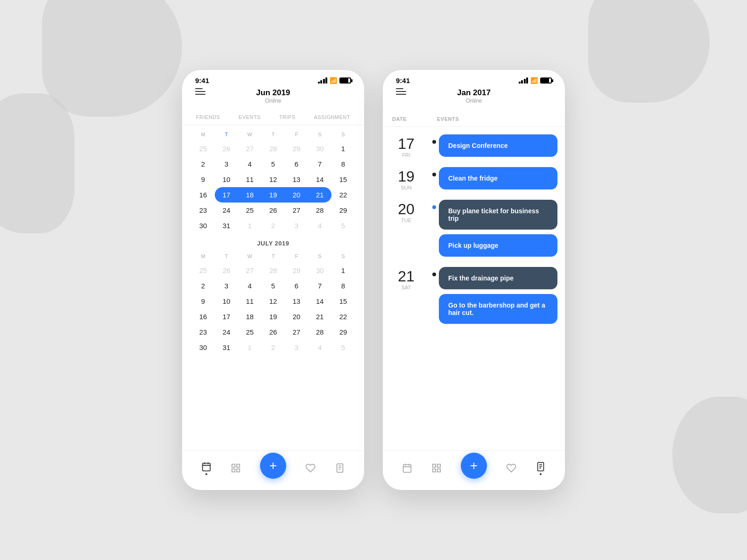  I want to click on tab-friends: FRIENDS, so click(208, 117).